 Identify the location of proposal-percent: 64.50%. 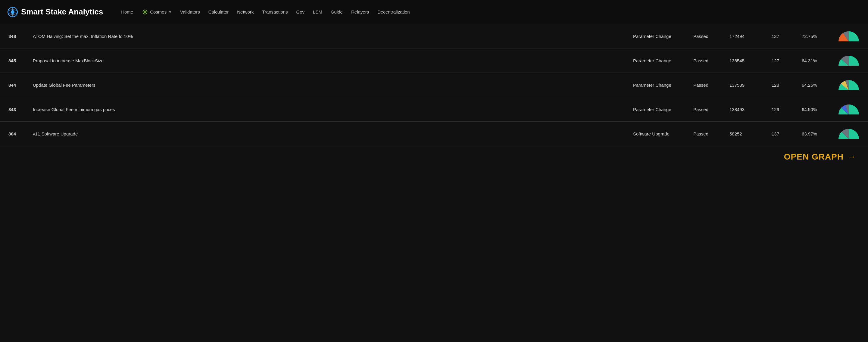
(811, 110).